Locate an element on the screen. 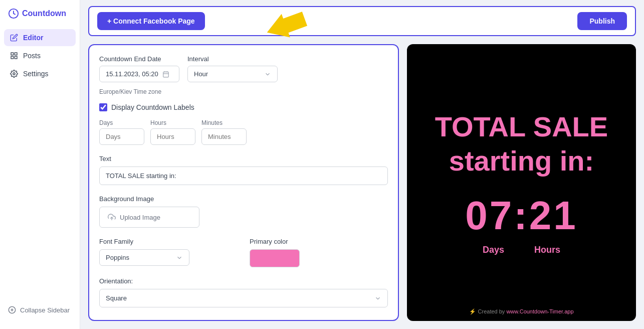 The height and width of the screenshot is (329, 644). collapse-sidebar-button: Collapse Sidebar is located at coordinates (40, 310).